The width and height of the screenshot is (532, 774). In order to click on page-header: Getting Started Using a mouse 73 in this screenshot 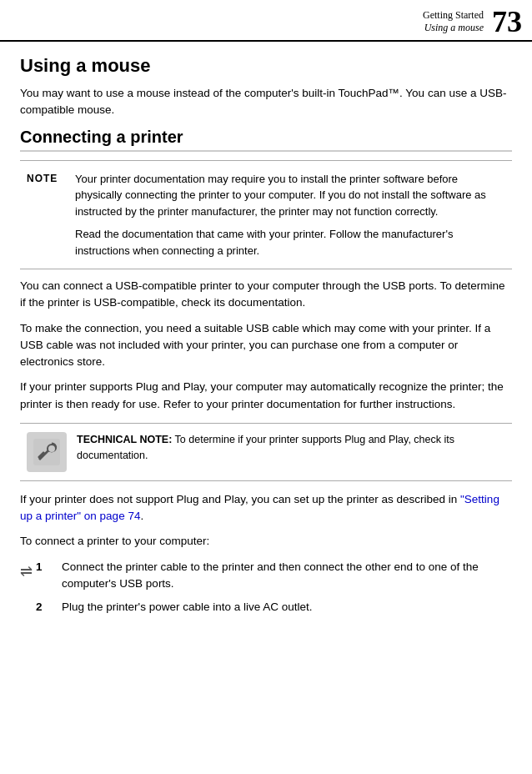, I will do `click(266, 21)`.